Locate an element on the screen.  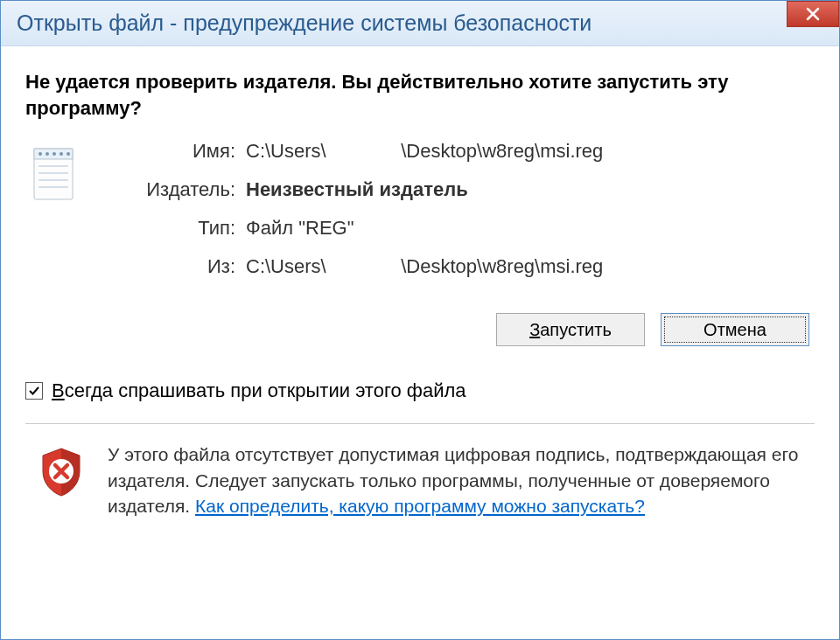
warning-message: Не удается проверить издателя. Вы действ… is located at coordinates (420, 94).